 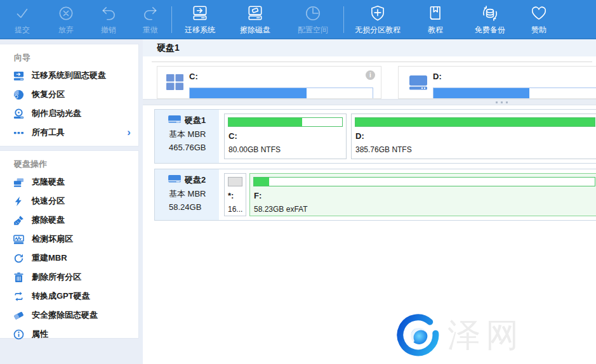 What do you see at coordinates (109, 20) in the screenshot?
I see `undo-button: 撤销` at bounding box center [109, 20].